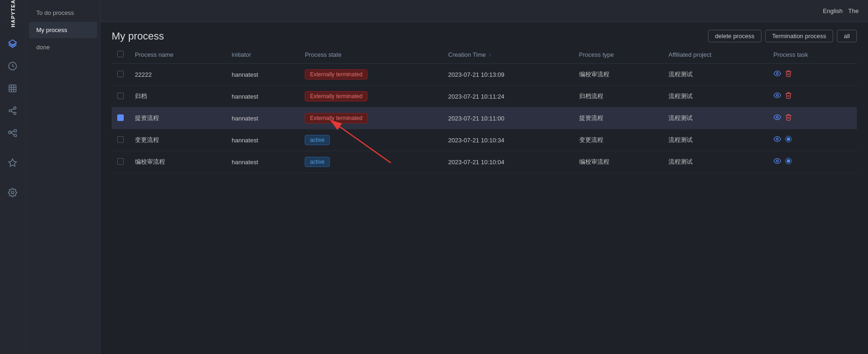 The image size is (868, 354). What do you see at coordinates (619, 140) in the screenshot?
I see `cell-process-type: 变更流程` at bounding box center [619, 140].